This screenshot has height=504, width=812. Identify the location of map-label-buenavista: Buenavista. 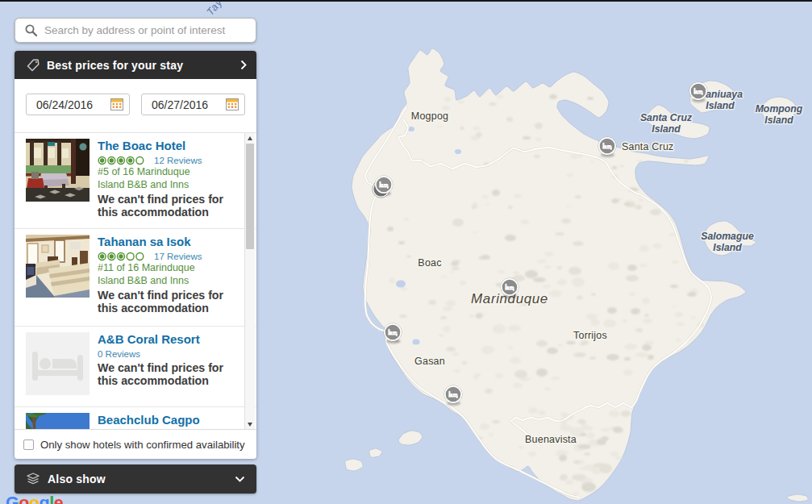
(551, 439).